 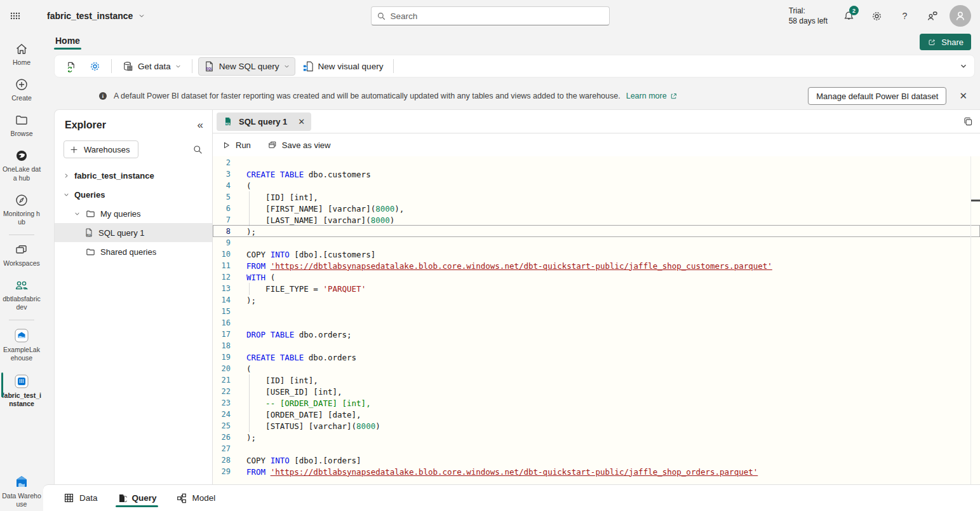 What do you see at coordinates (22, 85) in the screenshot?
I see `create-icon` at bounding box center [22, 85].